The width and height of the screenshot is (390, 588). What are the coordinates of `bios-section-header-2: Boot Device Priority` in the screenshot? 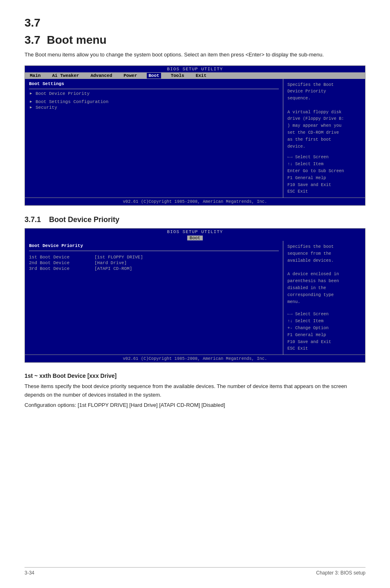 It's located at (154, 246).